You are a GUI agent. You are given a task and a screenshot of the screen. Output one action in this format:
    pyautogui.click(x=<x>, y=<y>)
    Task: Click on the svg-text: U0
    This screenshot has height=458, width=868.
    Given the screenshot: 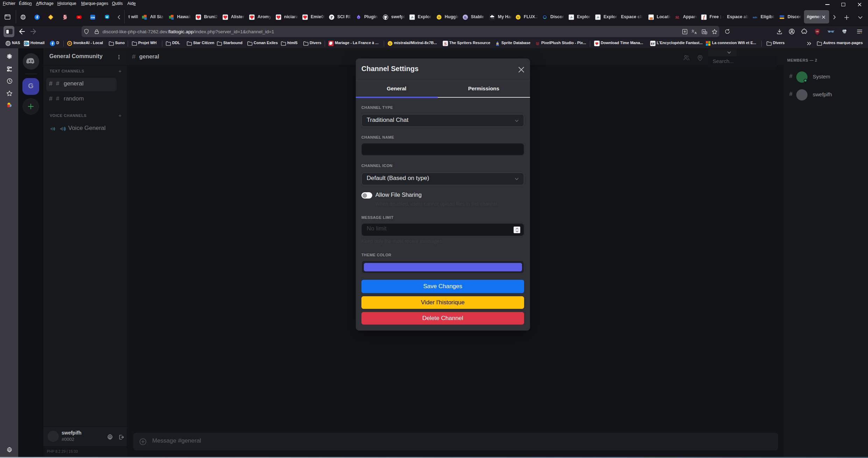 What is the action you would take?
    pyautogui.click(x=817, y=32)
    